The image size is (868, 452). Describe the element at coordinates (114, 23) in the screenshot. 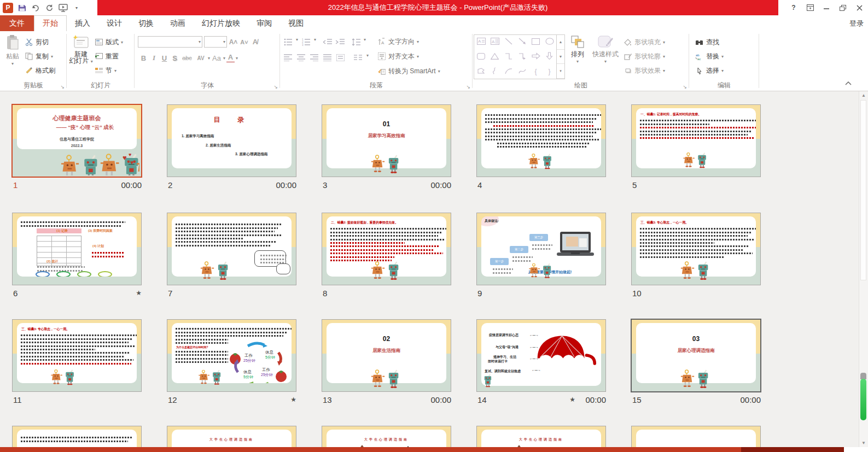

I see `tab-design: 设计` at that location.